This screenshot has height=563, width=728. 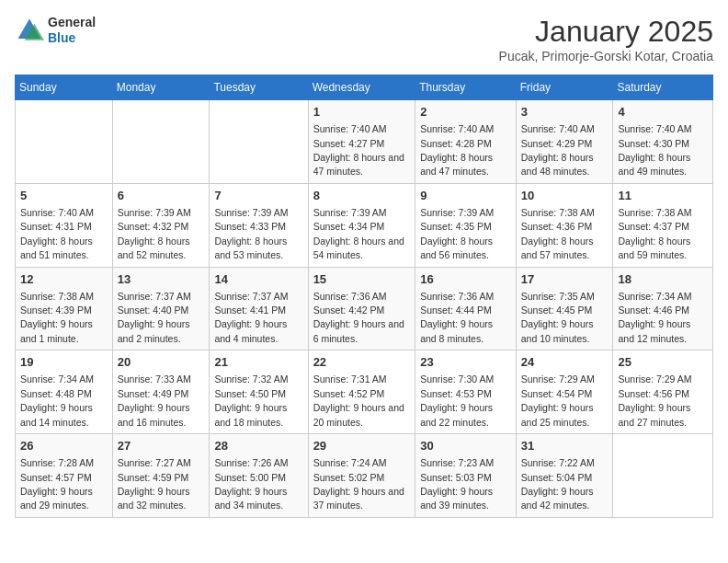 What do you see at coordinates (607, 39) in the screenshot?
I see `title-block: January 2025 Pucak, Primorje-Gorski Kota…` at bounding box center [607, 39].